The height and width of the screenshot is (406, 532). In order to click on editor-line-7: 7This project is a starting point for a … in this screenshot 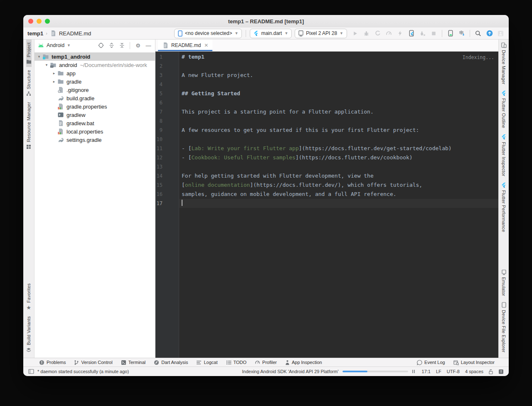, I will do `click(327, 112)`.